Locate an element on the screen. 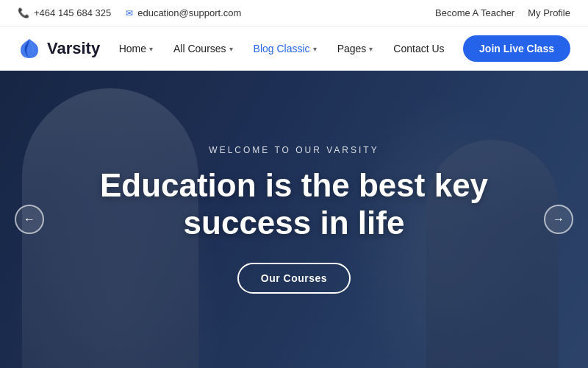 This screenshot has width=588, height=368. nav-pages-label: Pages is located at coordinates (352, 49).